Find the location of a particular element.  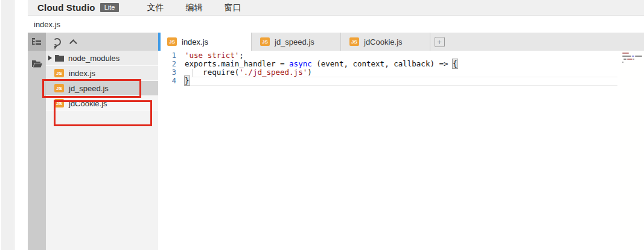

code-line-4: 4} is located at coordinates (389, 81).